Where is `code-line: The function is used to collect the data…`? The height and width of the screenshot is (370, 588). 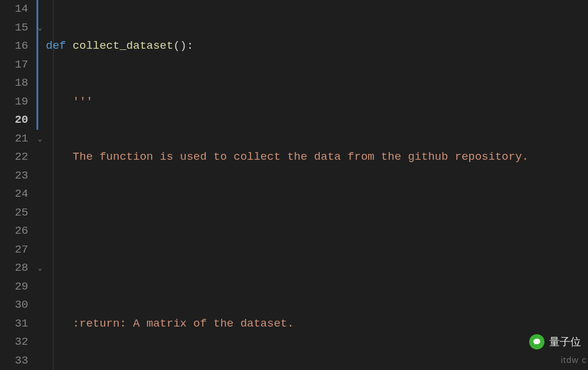
code-line: The function is used to collect the data… is located at coordinates (317, 157).